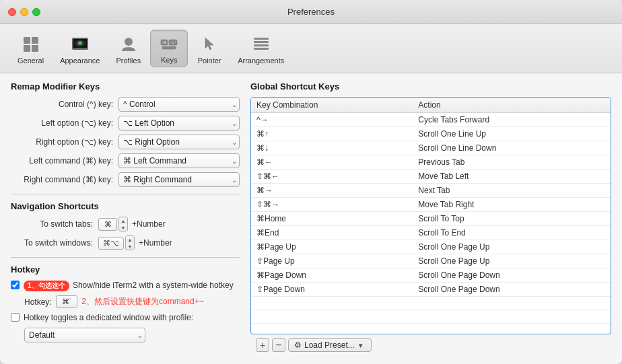 Image resolution: width=622 pixels, height=364 pixels. Describe the element at coordinates (330, 345) in the screenshot. I see `load-preset-button: ⚙ Load Preset... ▼` at that location.